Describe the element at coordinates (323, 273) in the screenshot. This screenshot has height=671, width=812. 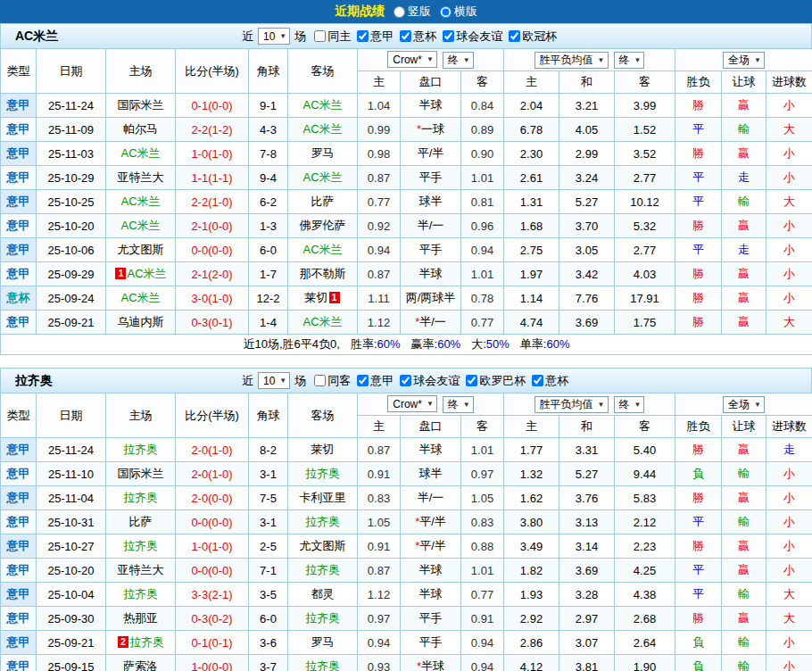
I see `away-team: 那不勒斯` at that location.